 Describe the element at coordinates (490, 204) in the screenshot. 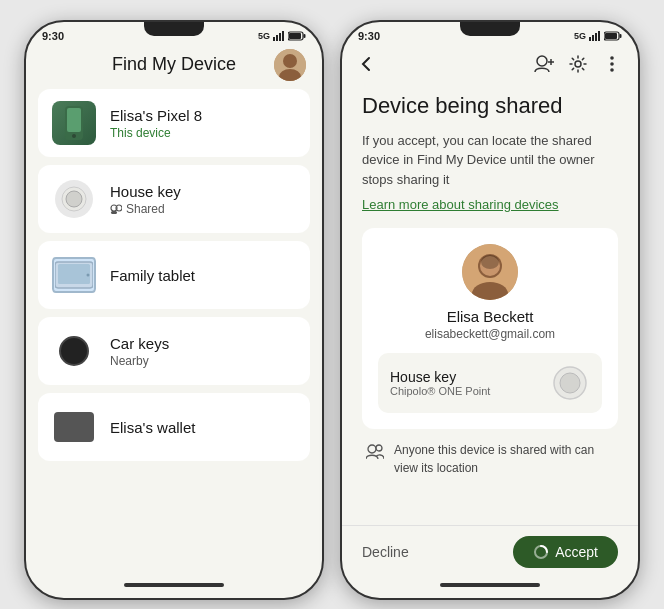

I see `learn-more-link: Learn more about sharing devices` at that location.